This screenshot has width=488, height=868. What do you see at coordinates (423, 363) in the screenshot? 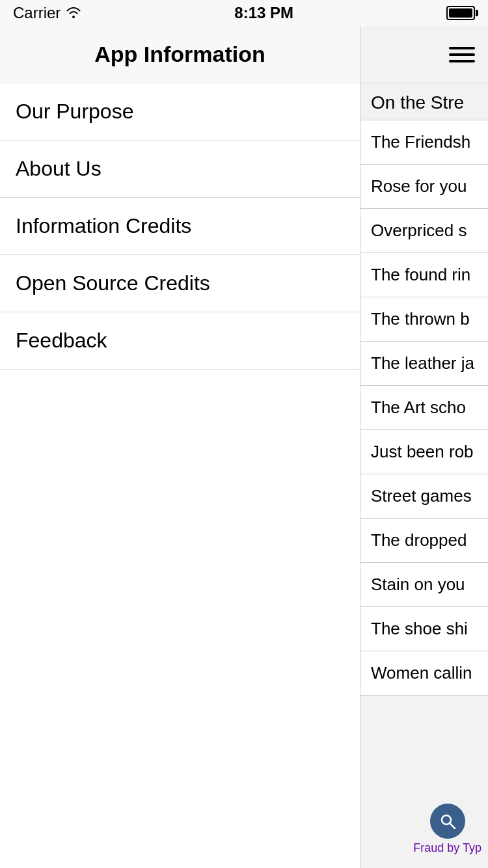
I see `right-list-item-text-item-6: The leather ja` at bounding box center [423, 363].